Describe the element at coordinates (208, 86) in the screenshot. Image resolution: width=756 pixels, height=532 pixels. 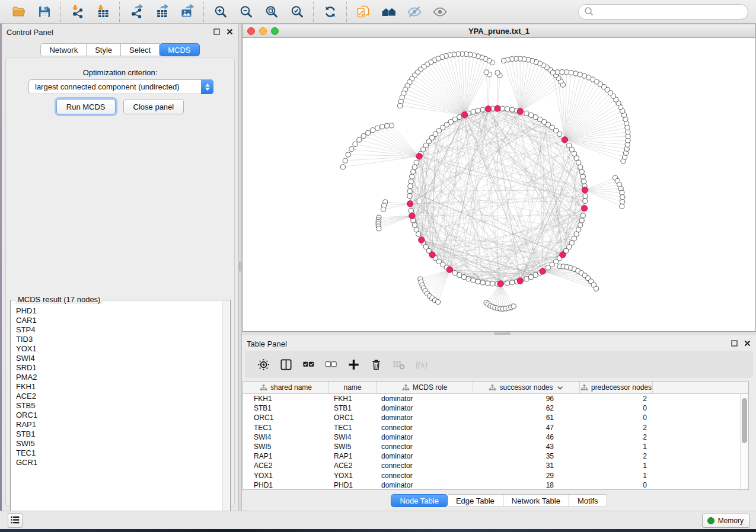
I see `dropdown-stepper-icon` at that location.